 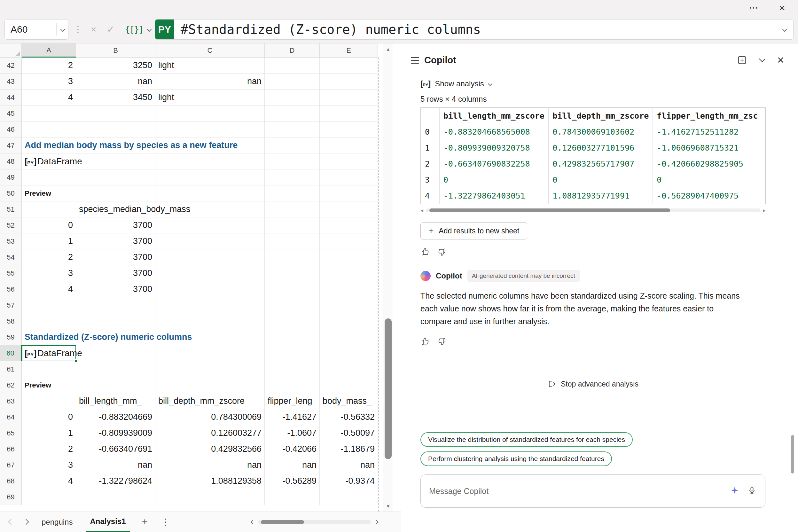 What do you see at coordinates (11, 257) in the screenshot?
I see `row-header-54: 54` at bounding box center [11, 257].